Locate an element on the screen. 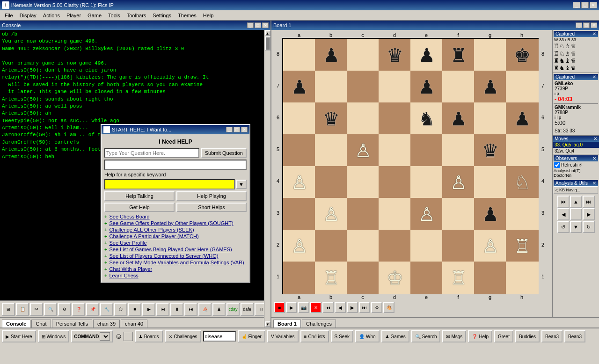  square-b1: ♖ is located at coordinates (331, 278).